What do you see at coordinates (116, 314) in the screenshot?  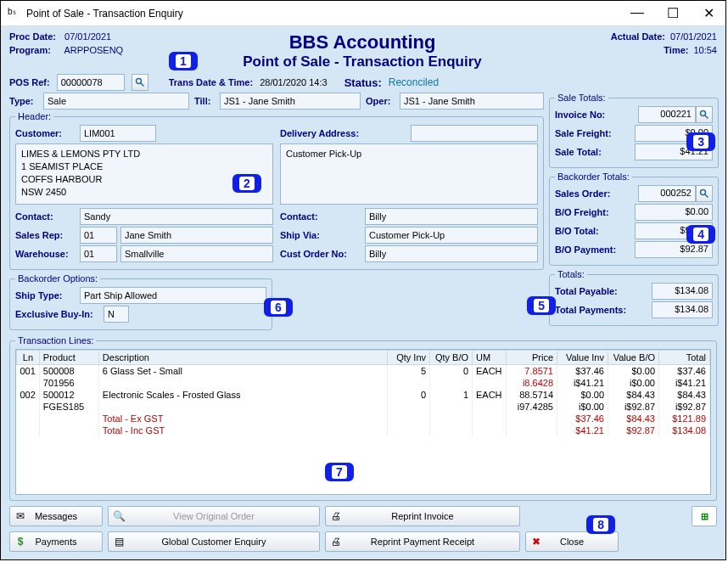 I see `excl-buy-field: N` at bounding box center [116, 314].